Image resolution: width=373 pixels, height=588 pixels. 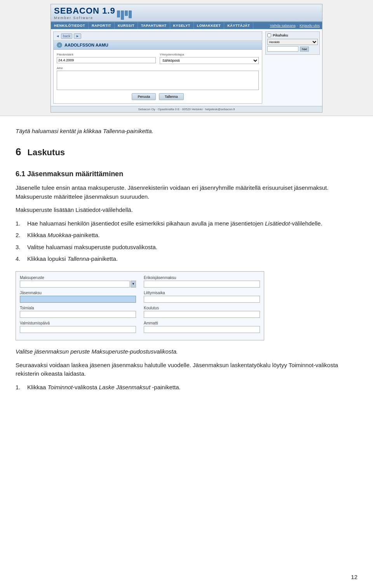 What do you see at coordinates (64, 235) in the screenshot?
I see `step-2-text: Klikkaa Muokkaa-painiketta.` at bounding box center [64, 235].